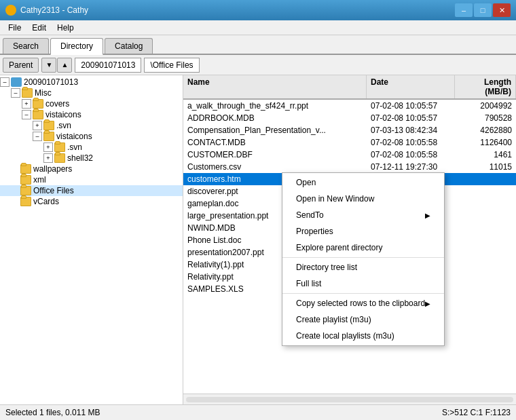 Image resolution: width=516 pixels, height=420 pixels. What do you see at coordinates (64, 65) in the screenshot?
I see `nav-fwd-arrow: ▲` at bounding box center [64, 65].